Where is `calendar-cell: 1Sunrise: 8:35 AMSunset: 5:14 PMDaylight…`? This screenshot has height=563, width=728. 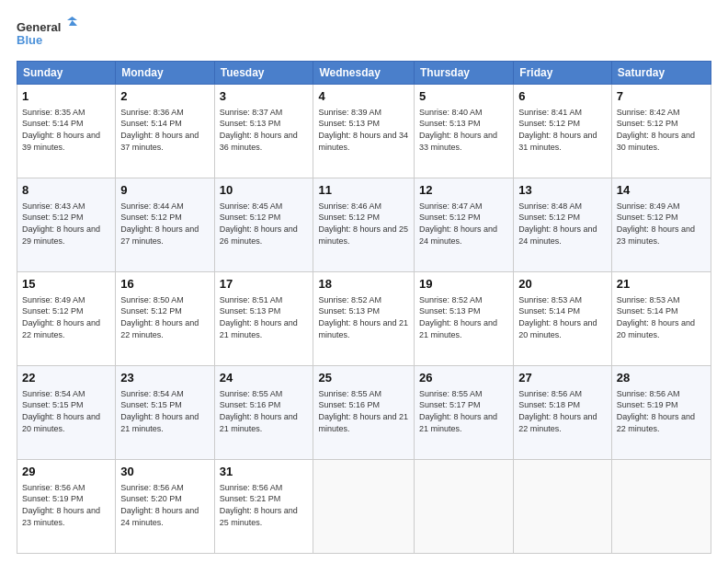 calendar-cell: 1Sunrise: 8:35 AMSunset: 5:14 PMDaylight… is located at coordinates (66, 132).